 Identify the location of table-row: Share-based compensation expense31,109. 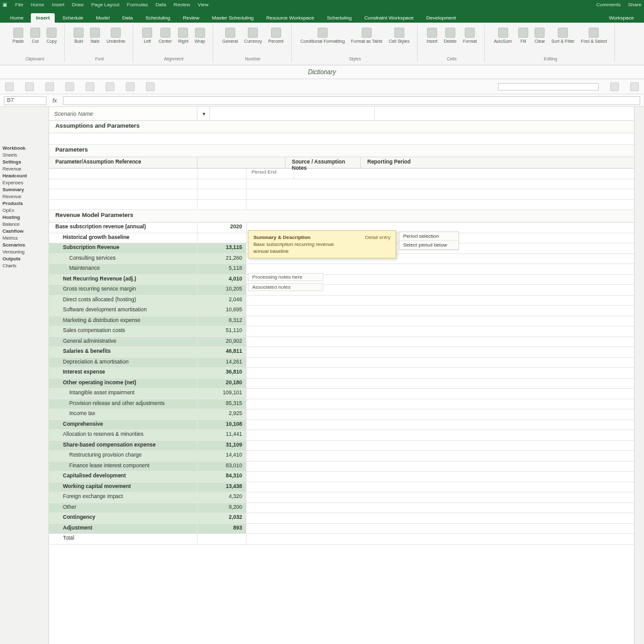
(347, 447).